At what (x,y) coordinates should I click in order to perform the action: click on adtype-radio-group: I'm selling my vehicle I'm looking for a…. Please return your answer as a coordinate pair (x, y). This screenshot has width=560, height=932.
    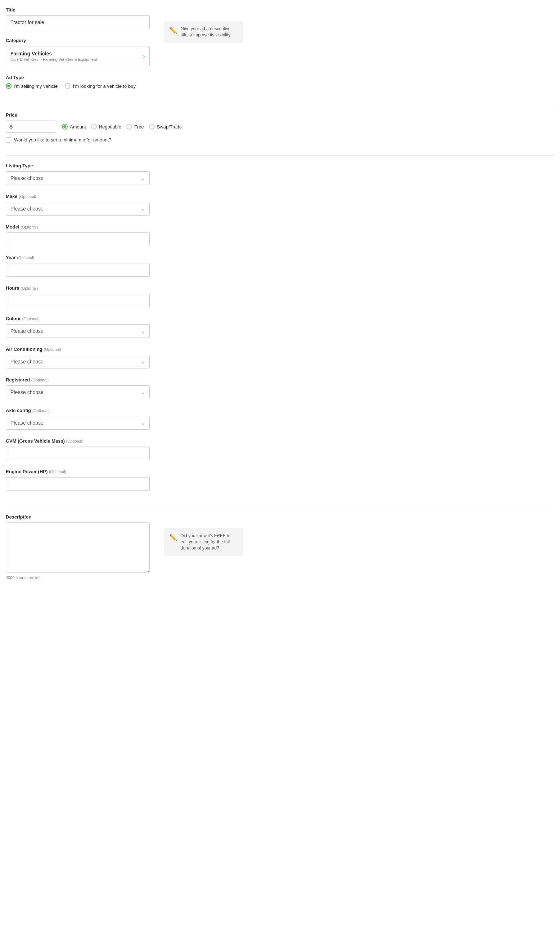
    Looking at the image, I should click on (78, 86).